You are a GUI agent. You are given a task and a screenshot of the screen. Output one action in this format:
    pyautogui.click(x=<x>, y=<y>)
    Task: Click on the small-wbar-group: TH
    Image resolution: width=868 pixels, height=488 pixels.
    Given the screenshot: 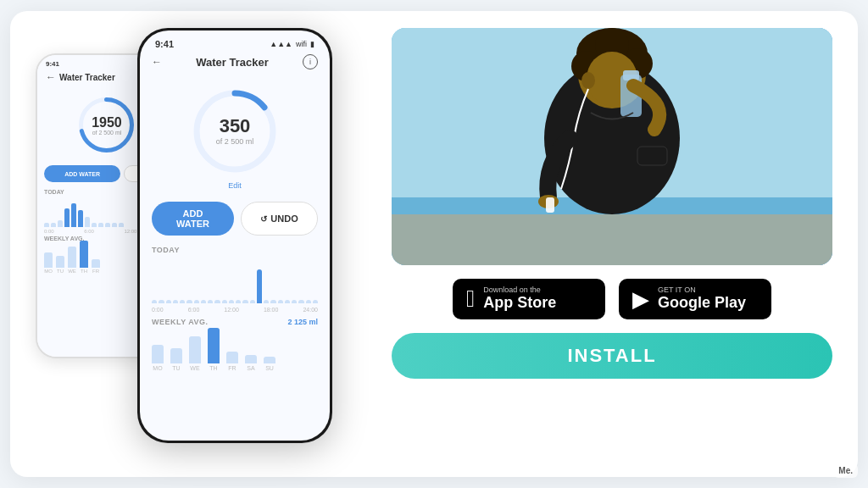 What is the action you would take?
    pyautogui.click(x=84, y=258)
    